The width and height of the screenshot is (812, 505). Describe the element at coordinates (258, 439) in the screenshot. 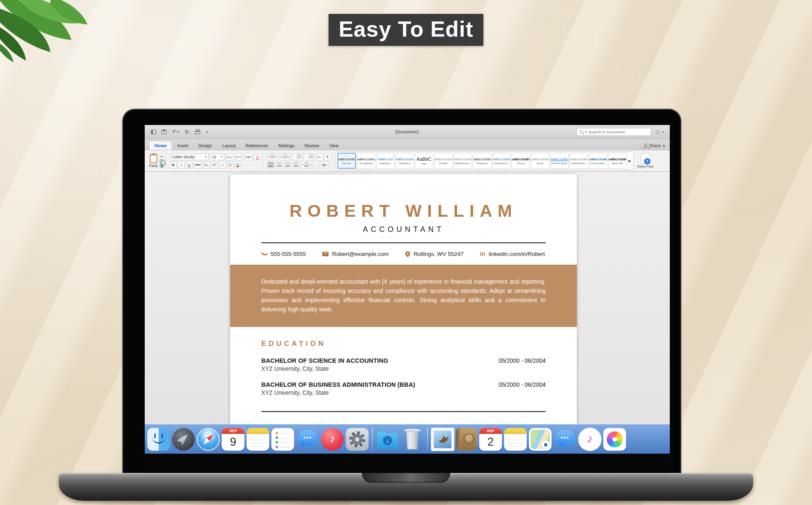

I see `dock-notes-icon` at that location.